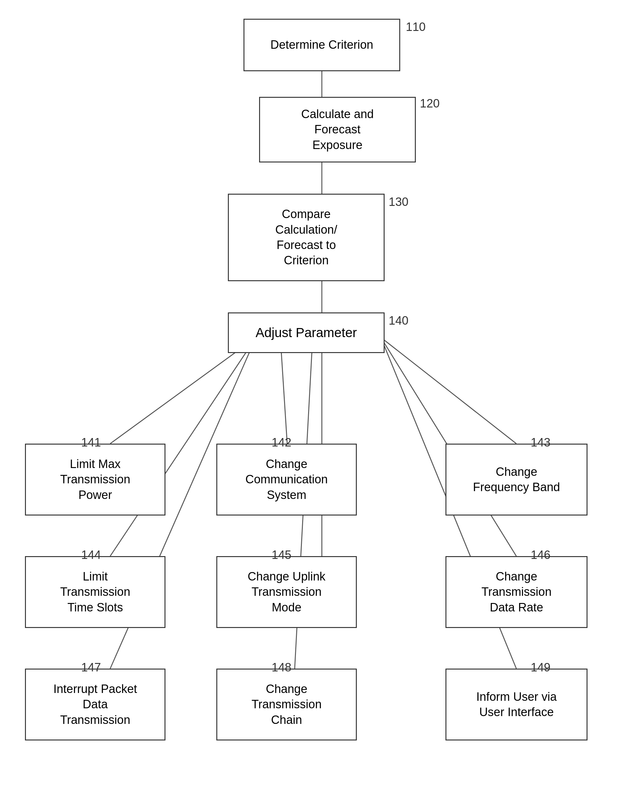 The image size is (644, 812). I want to click on label-140: 140, so click(399, 321).